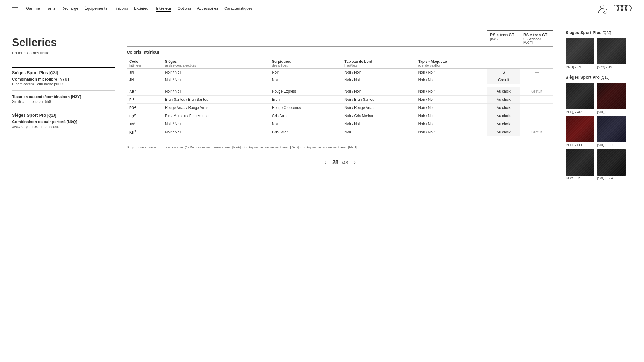 The height and width of the screenshot is (362, 644). I want to click on thumbnail-label: [N0Q] - FI, so click(611, 112).